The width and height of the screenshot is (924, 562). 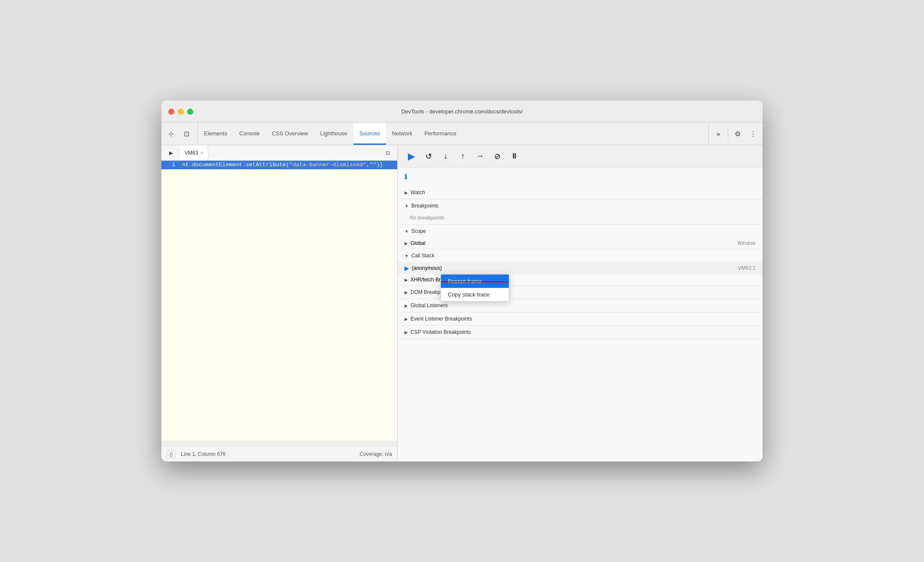 What do you see at coordinates (406, 243) in the screenshot?
I see `global-triangle: ▶` at bounding box center [406, 243].